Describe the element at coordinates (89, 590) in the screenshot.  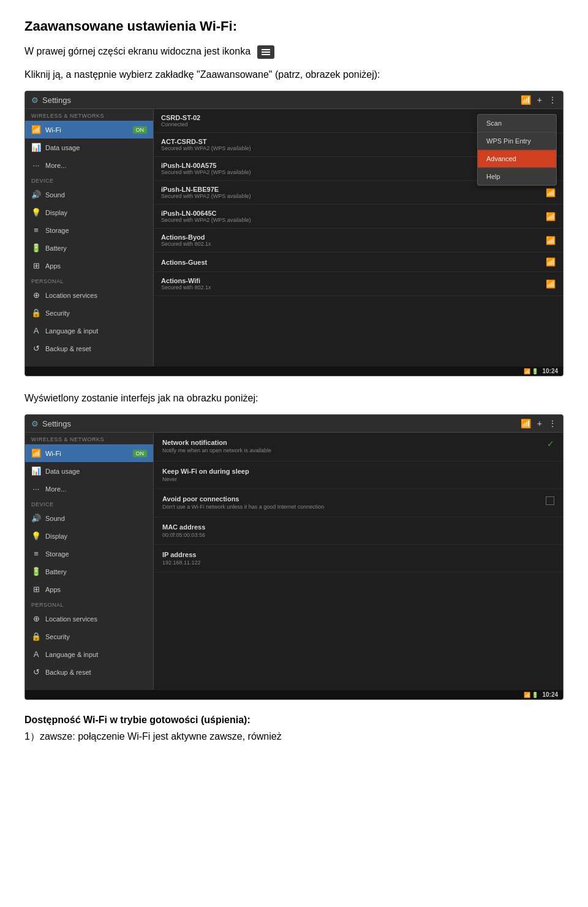
I see `sidebar-item-apps-2: ⊞ Apps` at that location.